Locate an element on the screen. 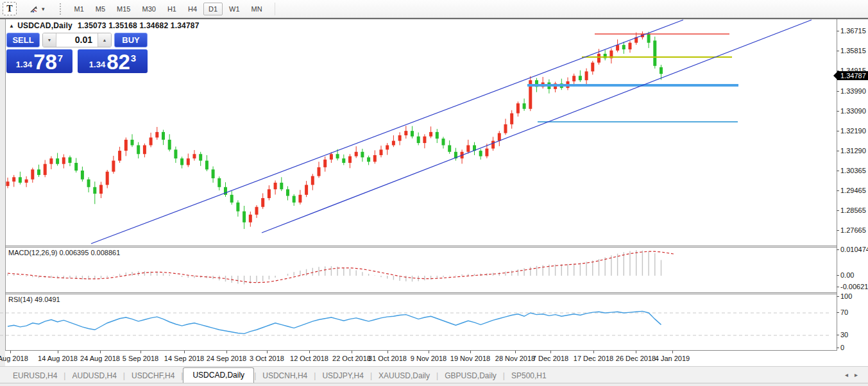  volume-stepper: ▼ 0.01 ▲ is located at coordinates (77, 40).